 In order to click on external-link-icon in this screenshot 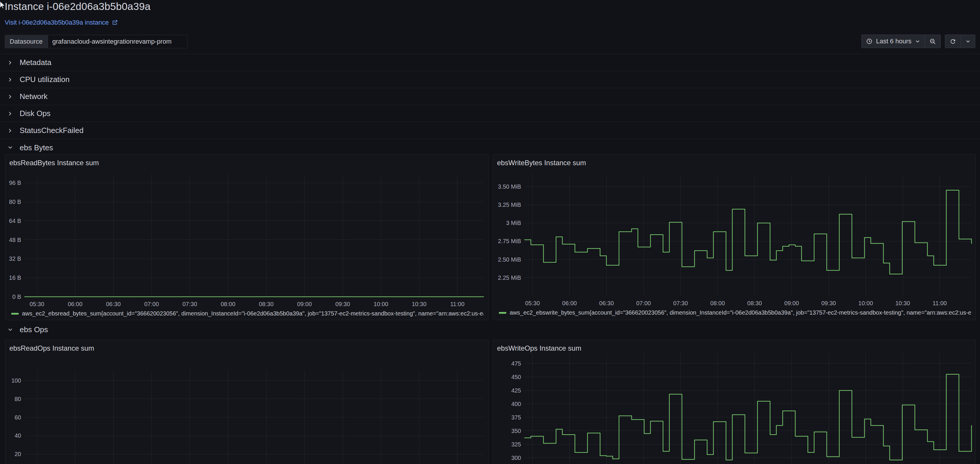, I will do `click(115, 23)`.